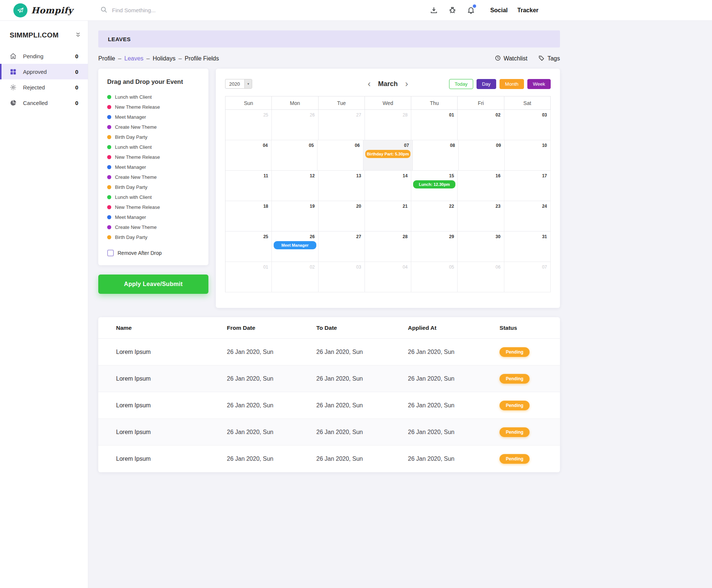  What do you see at coordinates (527, 186) in the screenshot?
I see `calendar-day-cell: 17` at bounding box center [527, 186].